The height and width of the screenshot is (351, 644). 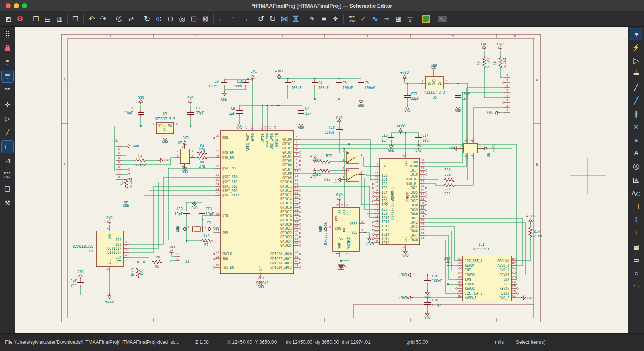 What do you see at coordinates (221, 19) in the screenshot?
I see `nav-back-icon: ←` at bounding box center [221, 19].